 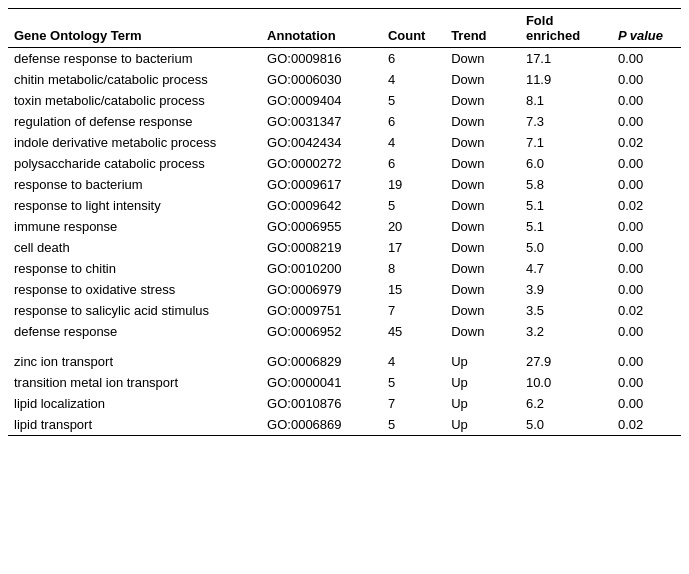 I want to click on table-row: response to chitinGO:00102008Down4.70.00, so click(x=344, y=268).